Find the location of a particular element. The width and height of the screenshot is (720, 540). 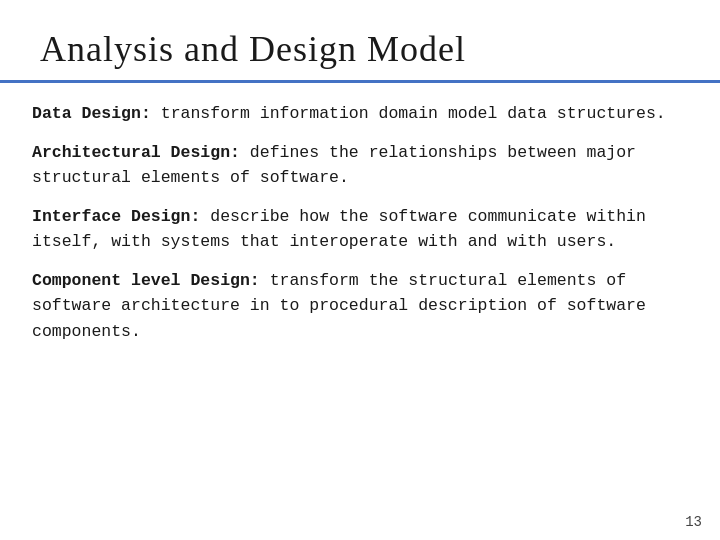

item-data-design: Data Design: transform information domai… is located at coordinates (360, 114).